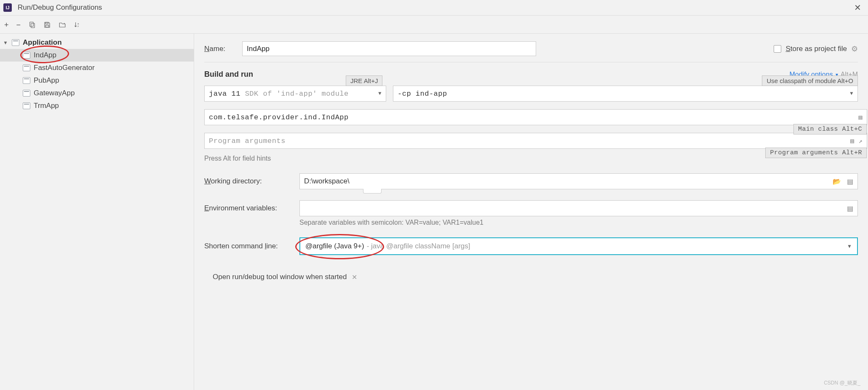 The image size is (868, 390). What do you see at coordinates (54, 93) in the screenshot?
I see `tree-item-label: GatewayApp` at bounding box center [54, 93].